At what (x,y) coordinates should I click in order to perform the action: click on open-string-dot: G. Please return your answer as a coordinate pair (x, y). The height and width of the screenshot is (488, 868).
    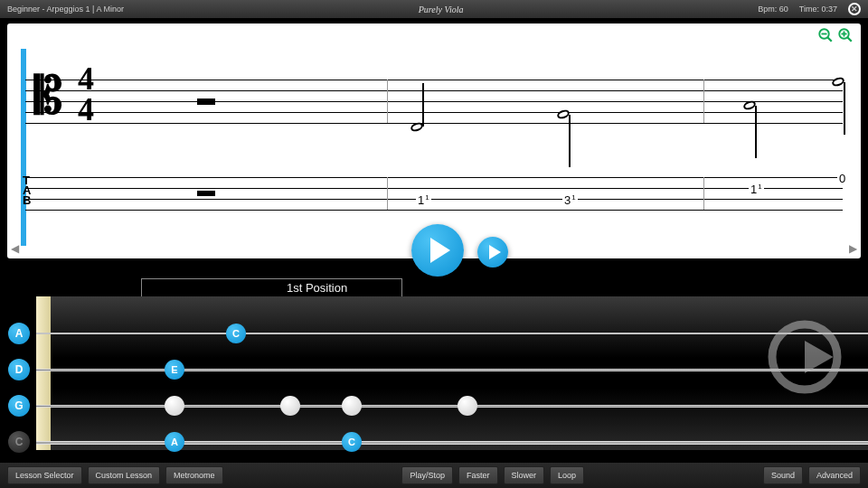
    Looking at the image, I should click on (19, 406).